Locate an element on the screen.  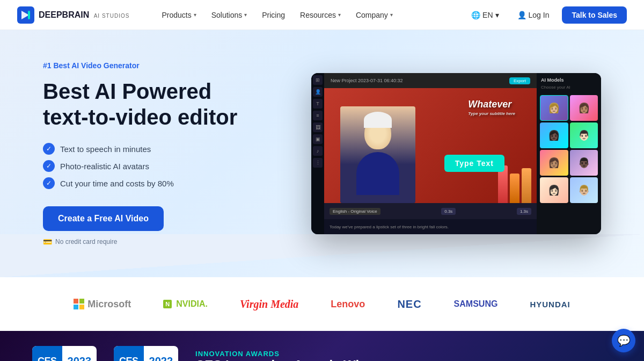
samsung-logo: SAMSUNG is located at coordinates (476, 304).